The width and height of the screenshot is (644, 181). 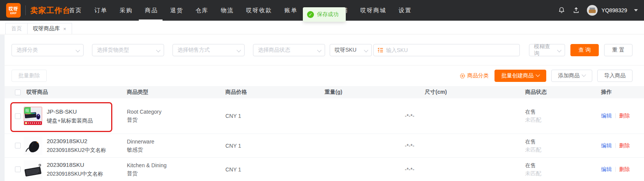 I want to click on left-gutter, so click(x=2, y=108).